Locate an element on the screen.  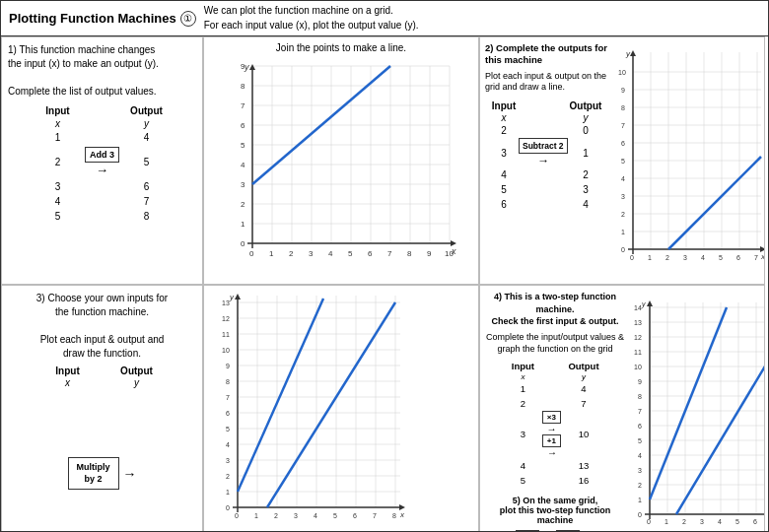
step5-title: 5) On the same grid, plot this two-step … is located at coordinates (555, 510).